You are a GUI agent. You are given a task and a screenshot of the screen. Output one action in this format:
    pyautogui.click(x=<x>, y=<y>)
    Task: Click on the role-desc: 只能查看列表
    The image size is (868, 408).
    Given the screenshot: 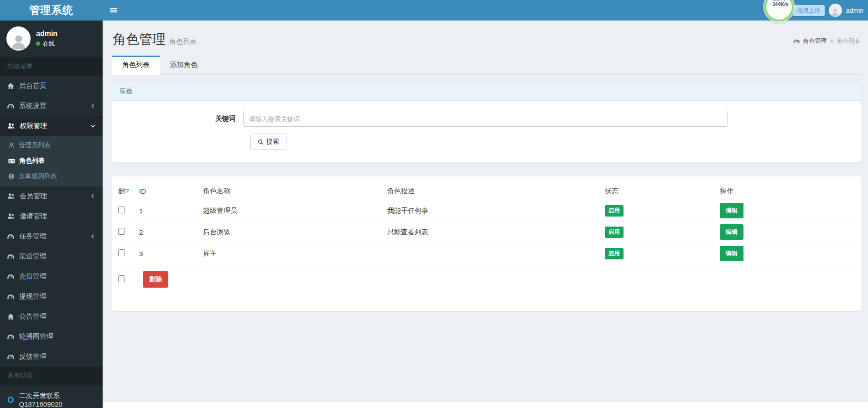 What is the action you would take?
    pyautogui.click(x=496, y=232)
    